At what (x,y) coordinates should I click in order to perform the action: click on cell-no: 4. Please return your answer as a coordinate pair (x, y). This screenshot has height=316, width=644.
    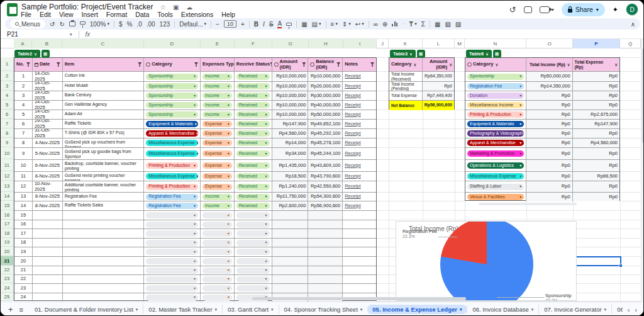
    Looking at the image, I should click on (24, 105).